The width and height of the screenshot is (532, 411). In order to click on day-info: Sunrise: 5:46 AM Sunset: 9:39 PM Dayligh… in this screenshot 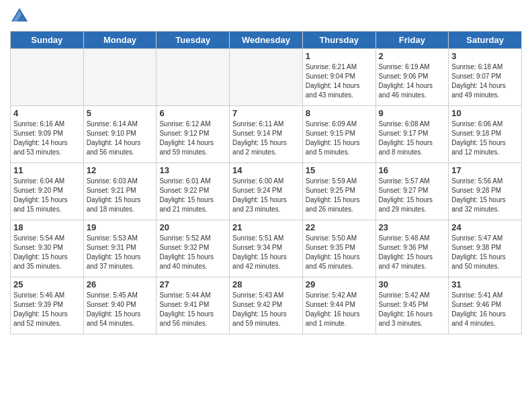, I will do `click(47, 310)`.